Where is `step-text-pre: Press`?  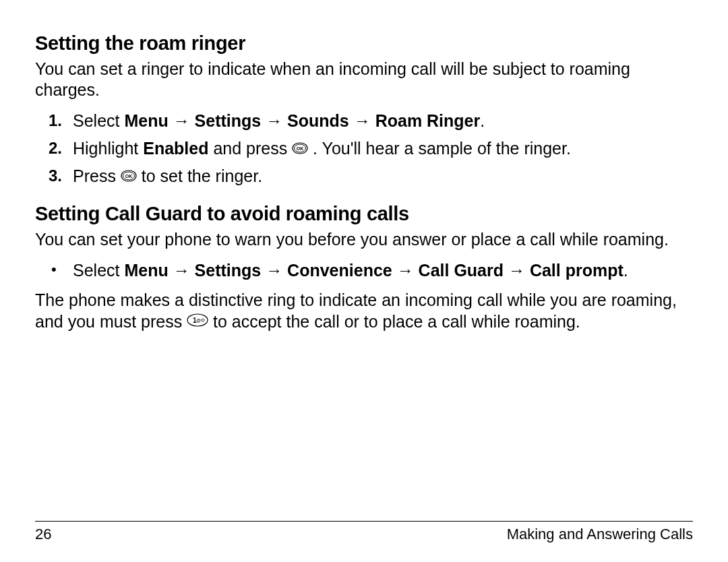
step-text-pre: Press is located at coordinates (97, 176).